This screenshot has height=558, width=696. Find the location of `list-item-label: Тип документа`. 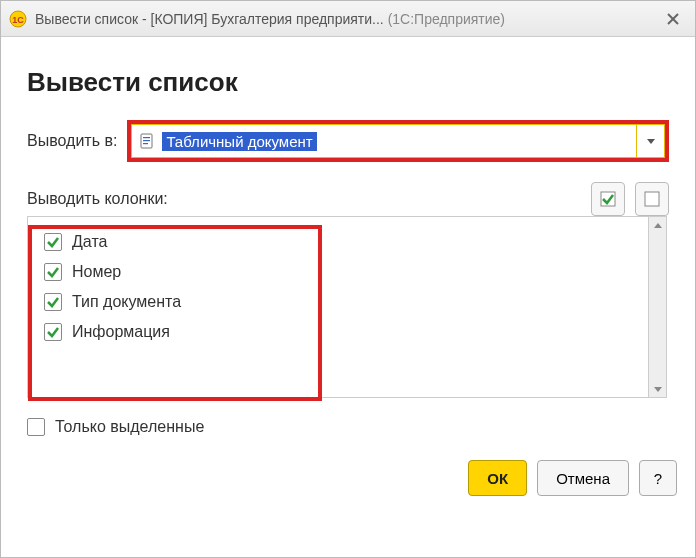

list-item-label: Тип документа is located at coordinates (126, 302).